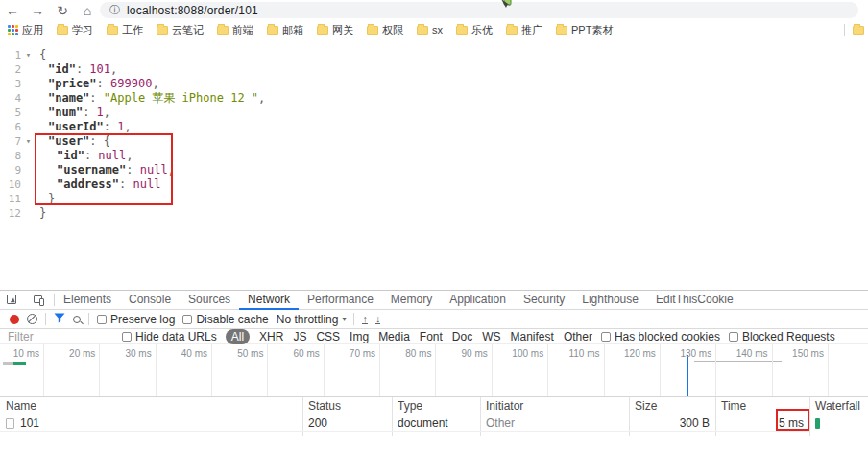  I want to click on json-key: "user", so click(69, 141).